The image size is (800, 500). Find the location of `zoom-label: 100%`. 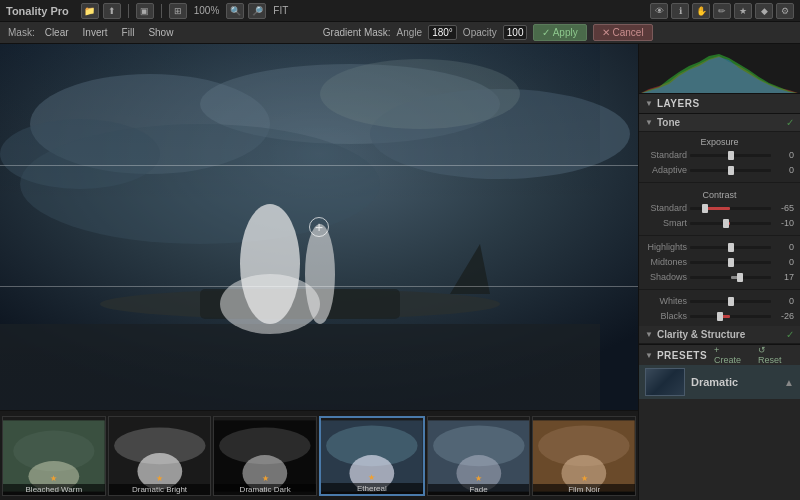

zoom-label: 100% is located at coordinates (207, 10).